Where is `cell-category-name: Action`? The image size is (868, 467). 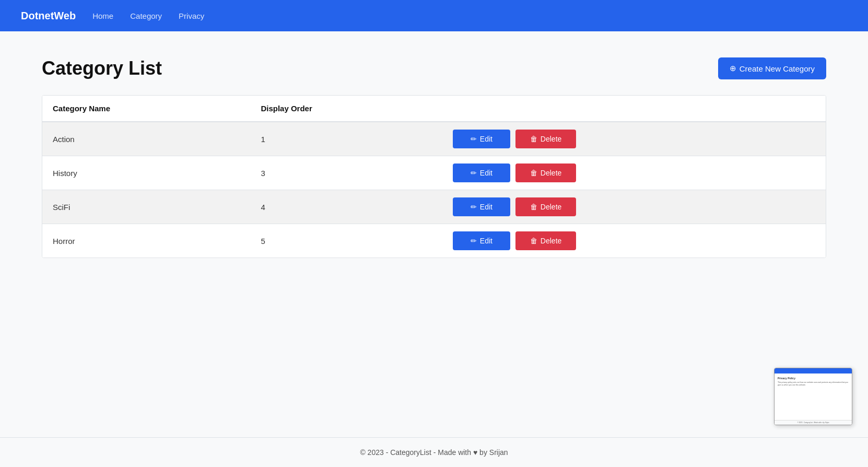 cell-category-name: Action is located at coordinates (146, 139).